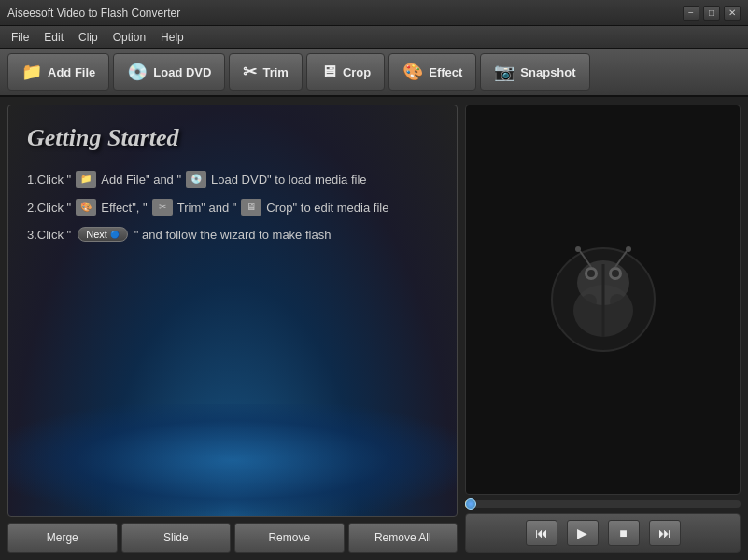  Describe the element at coordinates (732, 13) in the screenshot. I see `close-button: ✕` at that location.